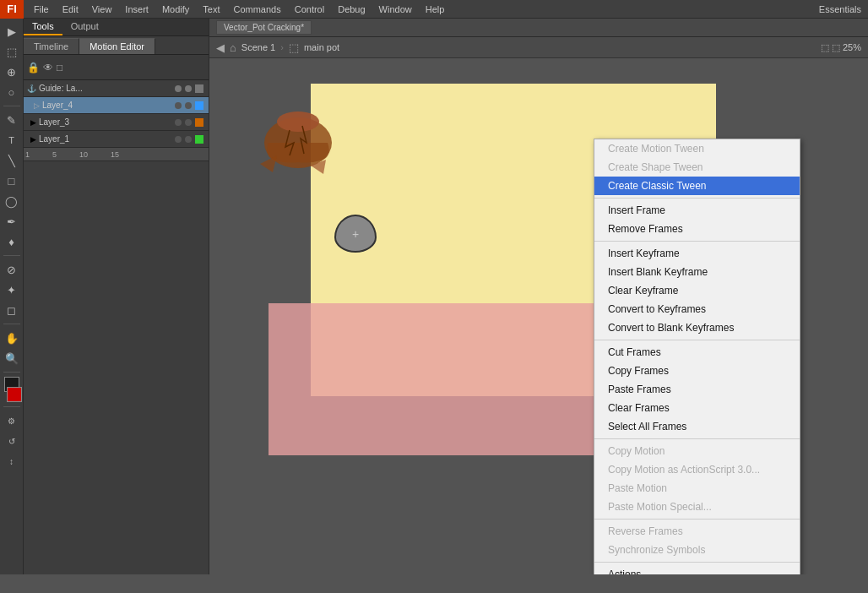  Describe the element at coordinates (12, 52) in the screenshot. I see `subselect-tool: ⬚` at that location.